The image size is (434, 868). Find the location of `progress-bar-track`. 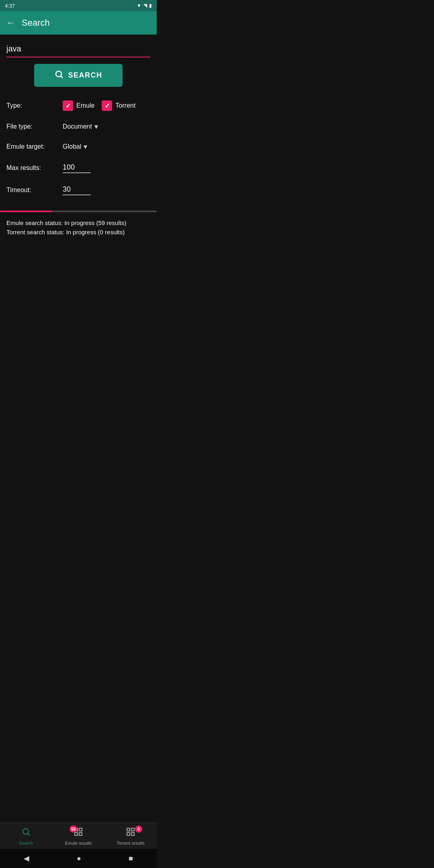

progress-bar-track is located at coordinates (78, 211).